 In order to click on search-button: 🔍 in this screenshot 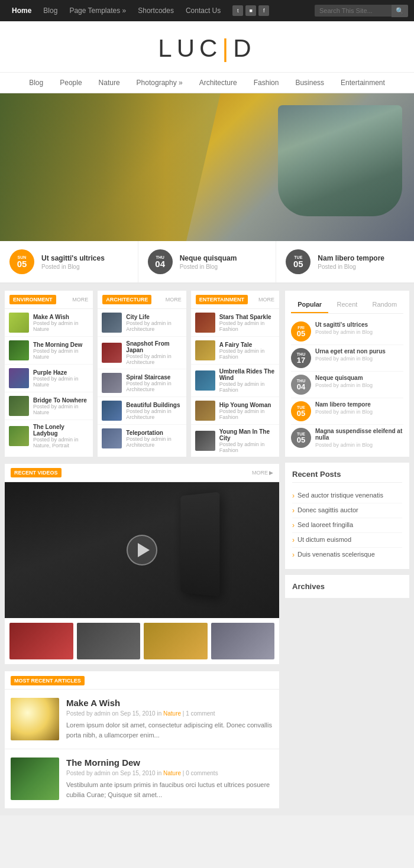, I will do `click(400, 11)`.